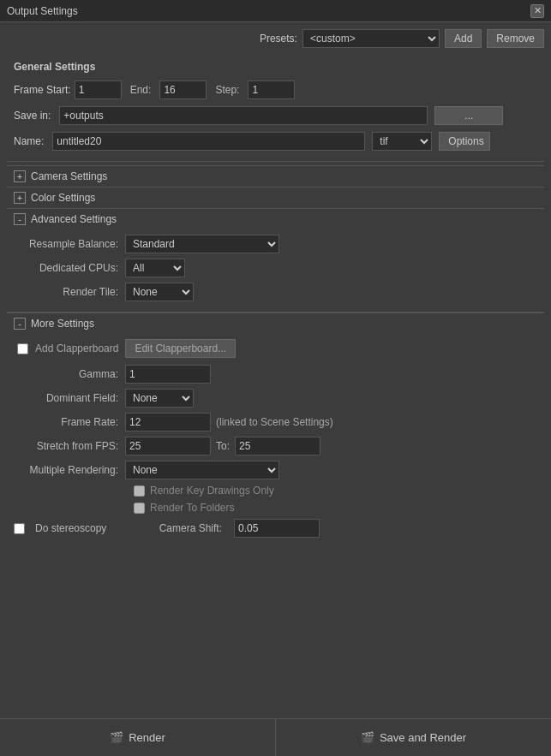 This screenshot has width=551, height=756. I want to click on more-settings-header: - More Settings, so click(276, 324).